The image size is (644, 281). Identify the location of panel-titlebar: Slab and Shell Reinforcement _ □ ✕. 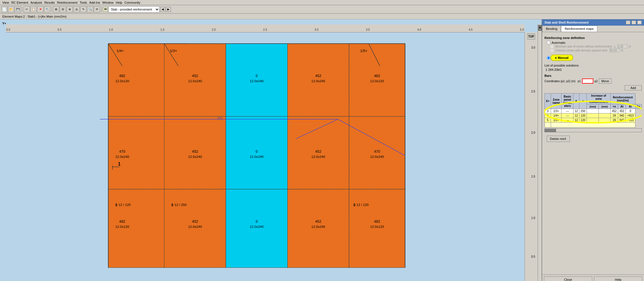
(593, 22).